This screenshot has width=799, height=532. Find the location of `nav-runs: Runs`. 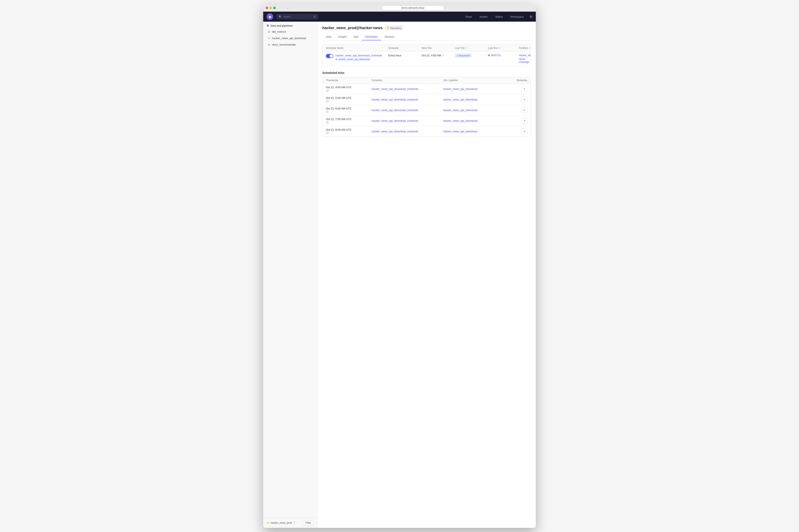

nav-runs: Runs is located at coordinates (469, 17).